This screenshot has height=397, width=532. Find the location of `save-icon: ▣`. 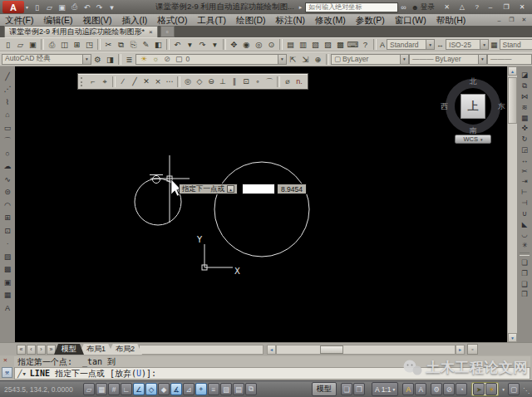

save-icon: ▣ is located at coordinates (33, 45).